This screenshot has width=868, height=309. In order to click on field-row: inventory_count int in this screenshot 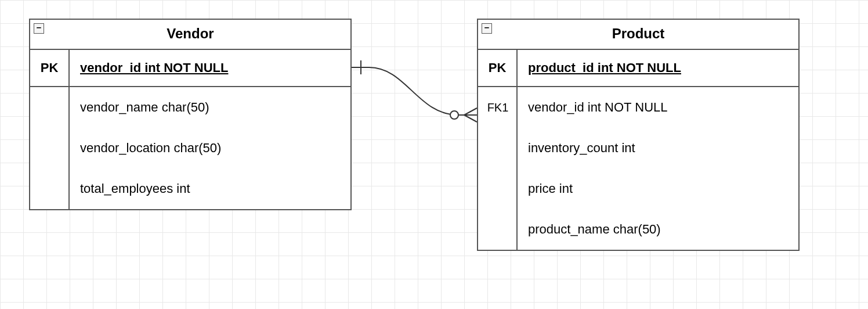, I will do `click(658, 148)`.